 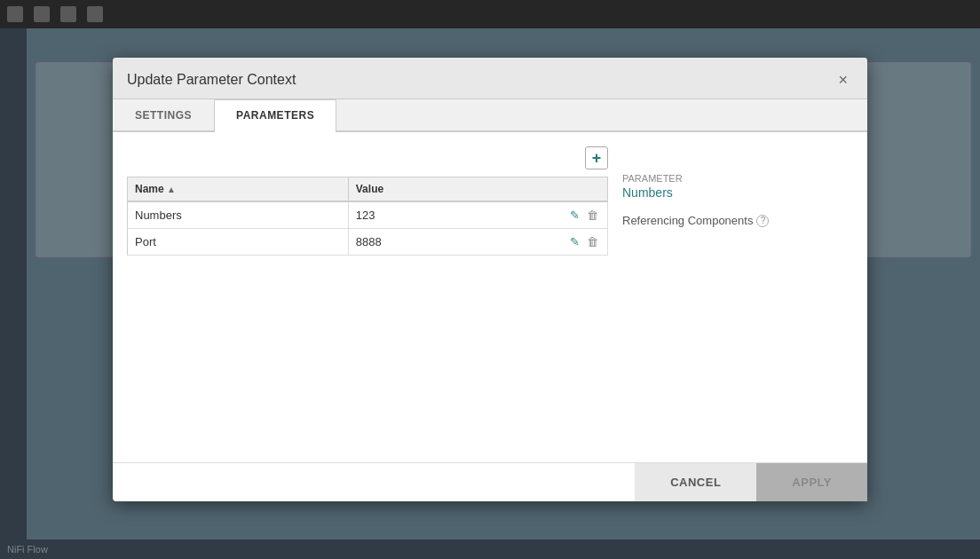 I want to click on modal-footer: CANCEL APPLY, so click(x=490, y=482).